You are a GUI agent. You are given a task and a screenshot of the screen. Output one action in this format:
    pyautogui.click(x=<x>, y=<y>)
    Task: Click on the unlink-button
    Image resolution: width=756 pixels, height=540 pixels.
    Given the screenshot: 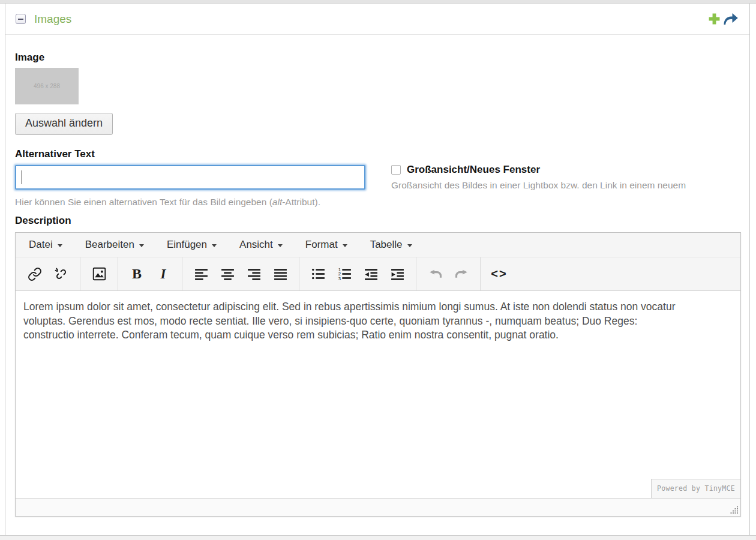 What is the action you would take?
    pyautogui.click(x=61, y=274)
    